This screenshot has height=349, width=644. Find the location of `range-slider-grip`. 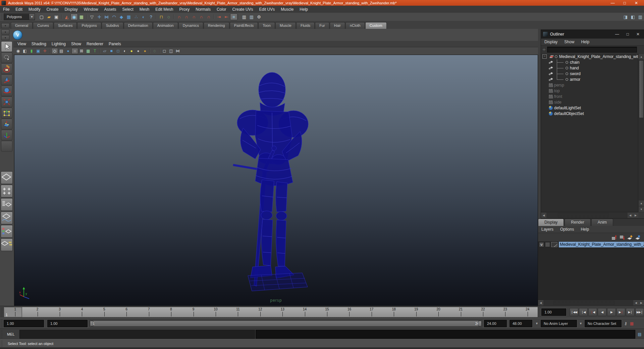

range-slider-grip is located at coordinates (2, 324).